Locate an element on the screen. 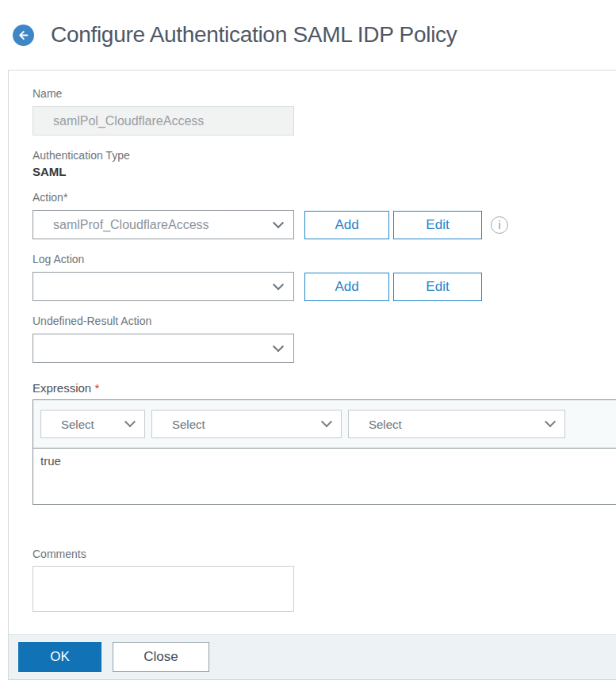 The image size is (616, 695). page-title: Configure Authentication SAML IDP Policy is located at coordinates (254, 35).